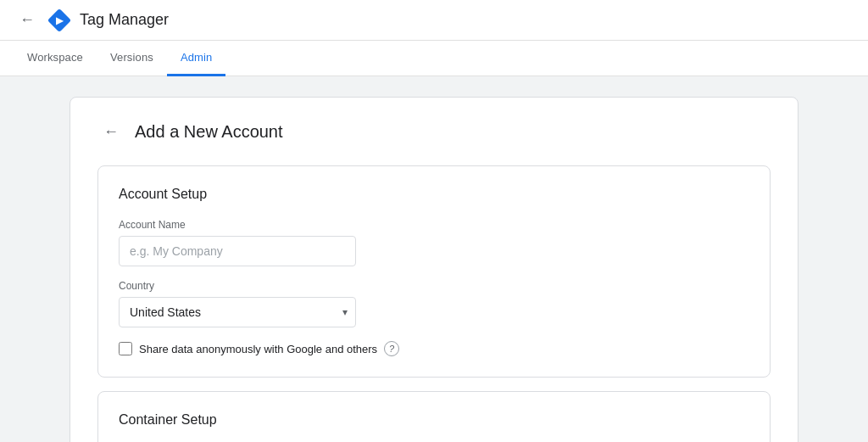 The image size is (868, 442). I want to click on country-group: Country United States United Kingdom Can…, so click(434, 304).